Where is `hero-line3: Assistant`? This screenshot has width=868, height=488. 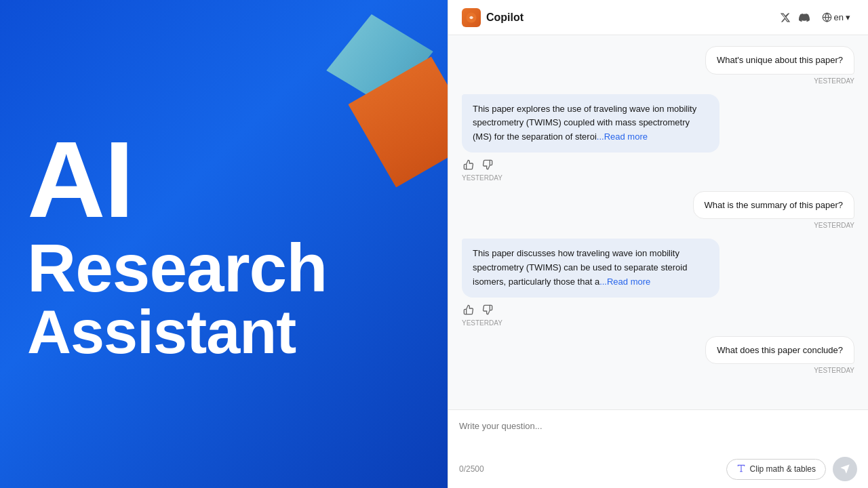
hero-line3: Assistant is located at coordinates (224, 332).